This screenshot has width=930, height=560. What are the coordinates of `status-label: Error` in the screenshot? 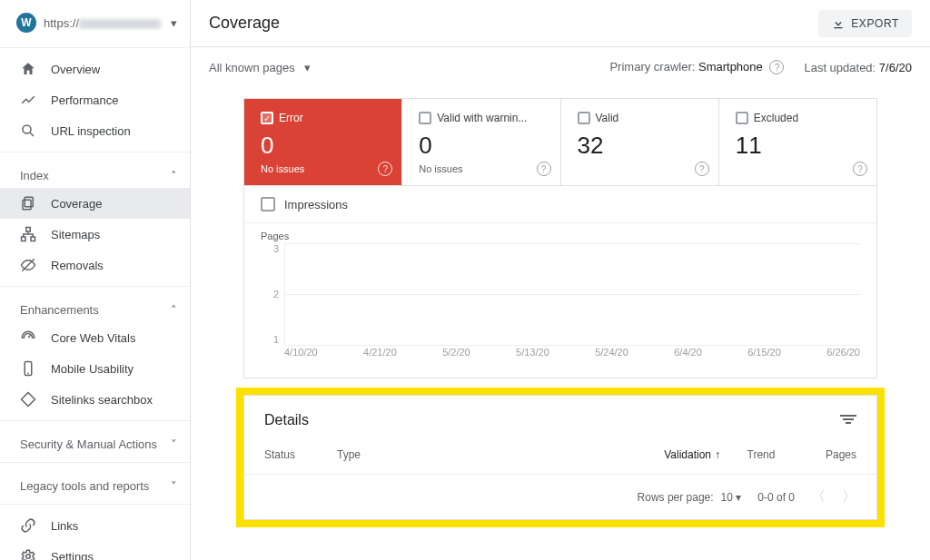 It's located at (291, 118).